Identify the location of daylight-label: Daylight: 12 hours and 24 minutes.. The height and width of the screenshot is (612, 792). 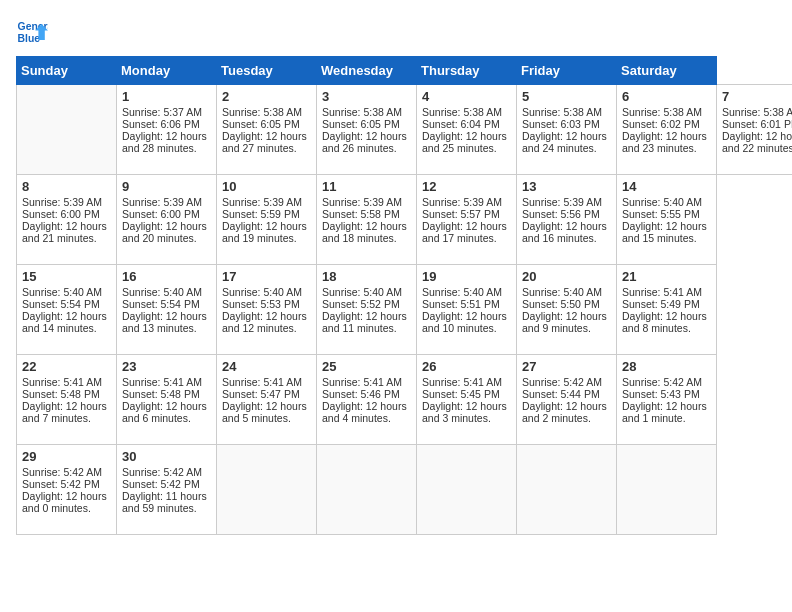
(564, 142).